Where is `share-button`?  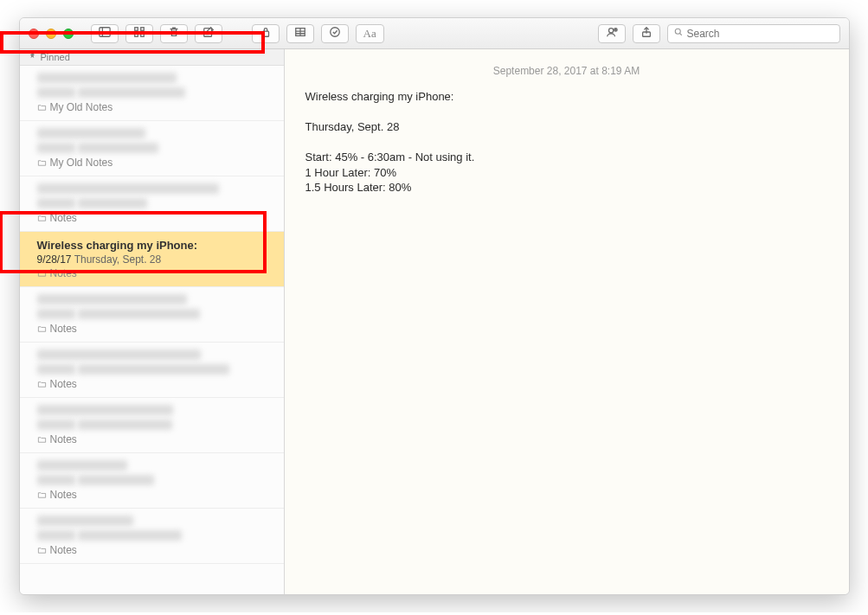 share-button is located at coordinates (646, 34).